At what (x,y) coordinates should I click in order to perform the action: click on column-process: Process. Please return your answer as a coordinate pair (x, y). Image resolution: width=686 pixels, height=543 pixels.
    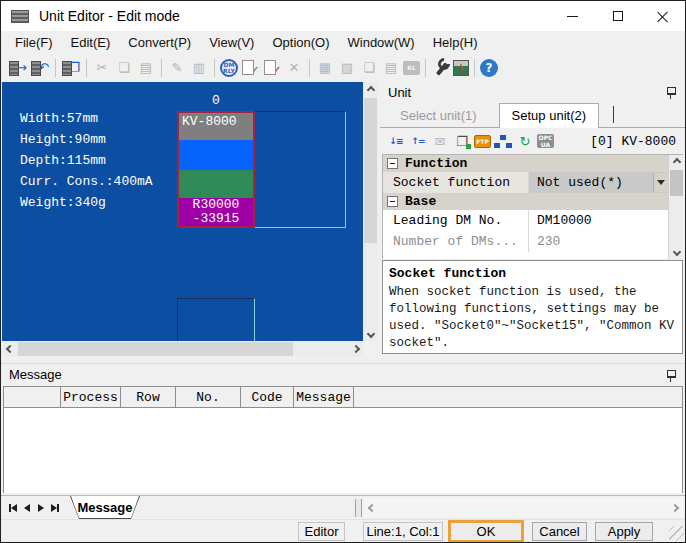
    Looking at the image, I should click on (91, 397).